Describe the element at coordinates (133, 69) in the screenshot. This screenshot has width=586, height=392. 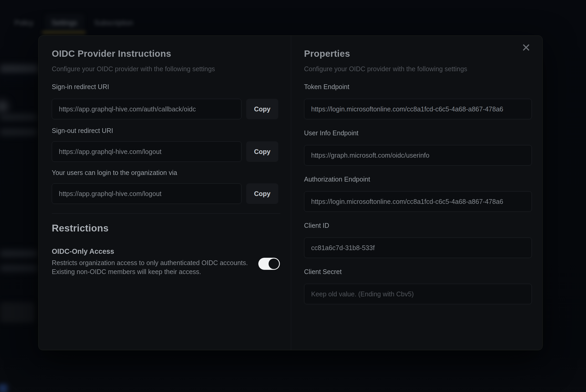
I see `instructions-subtitle: Configure your OIDC provider with the fo…` at that location.